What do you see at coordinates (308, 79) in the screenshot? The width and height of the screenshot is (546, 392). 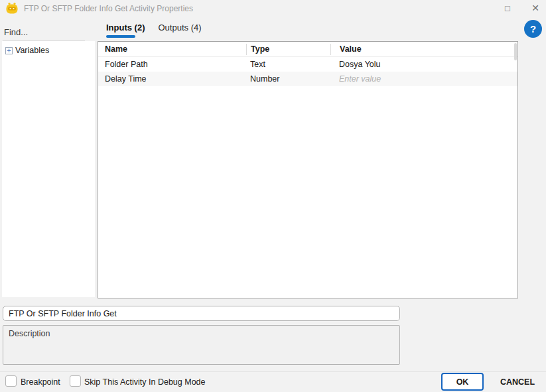 I see `table-row: Delay Time Number Enter value` at bounding box center [308, 79].